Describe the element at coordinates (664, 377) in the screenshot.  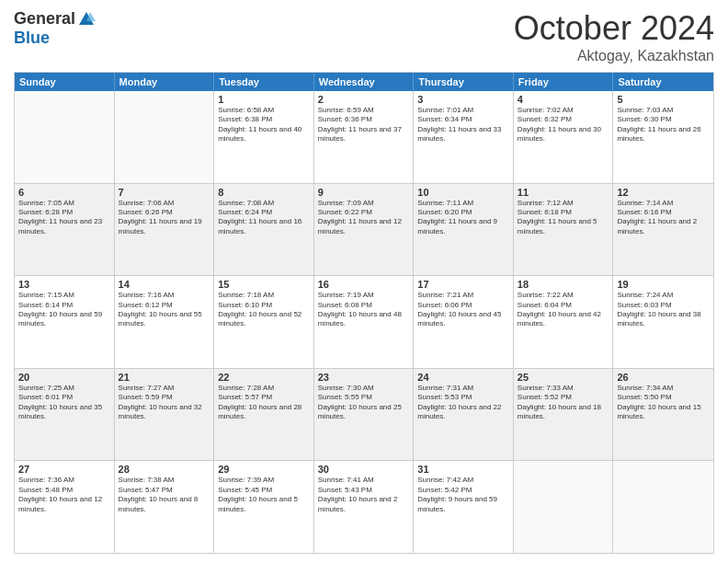
I see `day-number: 26` at that location.